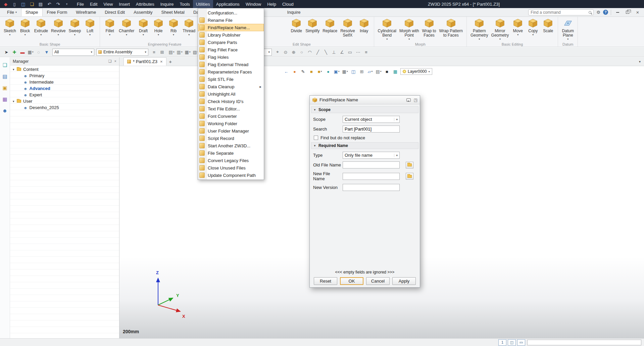 The width and height of the screenshot is (644, 346). I want to click on background-icon: ■, so click(387, 71).